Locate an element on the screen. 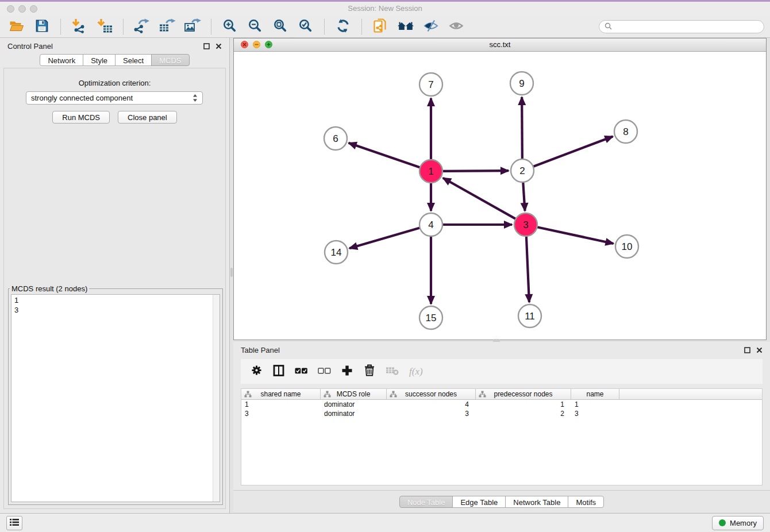  minimize-network-window-button is located at coordinates (256, 45).